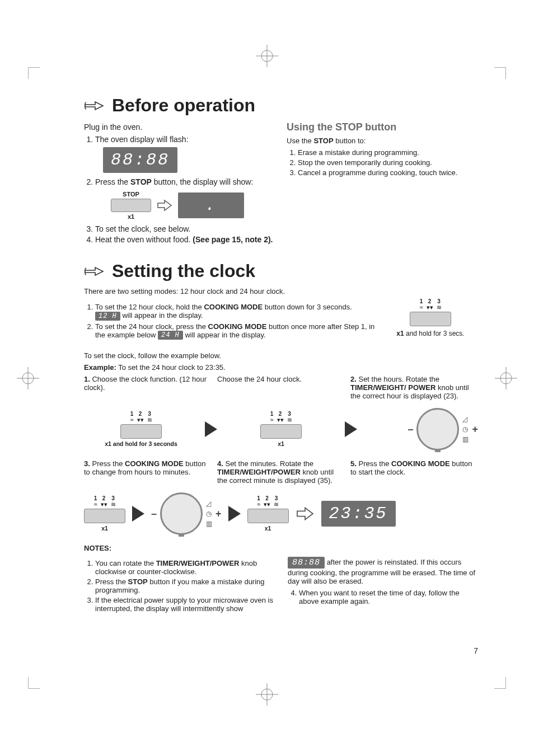 This screenshot has width=534, height=756. I want to click on display-24h: 24 H, so click(170, 335).